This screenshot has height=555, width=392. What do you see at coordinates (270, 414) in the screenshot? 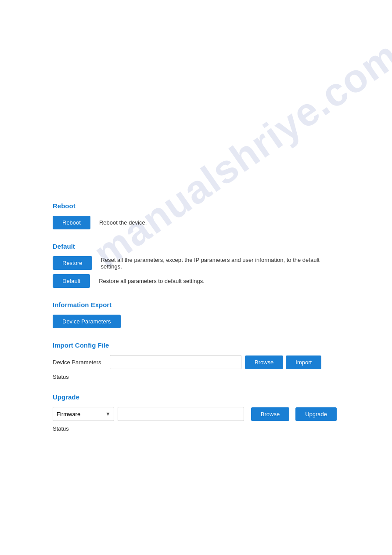
I see `upgrade-browse-button: Browse` at bounding box center [270, 414].